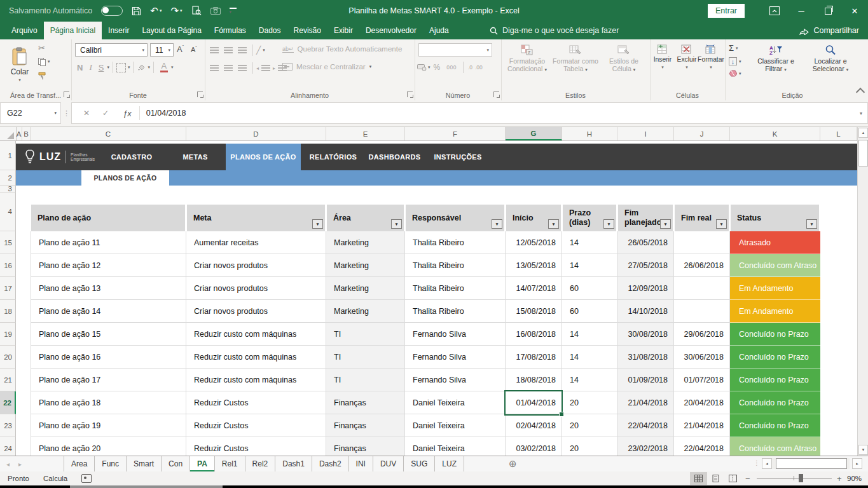 This screenshot has width=868, height=488. What do you see at coordinates (256, 218) in the screenshot?
I see `table-header-meta: Meta▾` at bounding box center [256, 218].